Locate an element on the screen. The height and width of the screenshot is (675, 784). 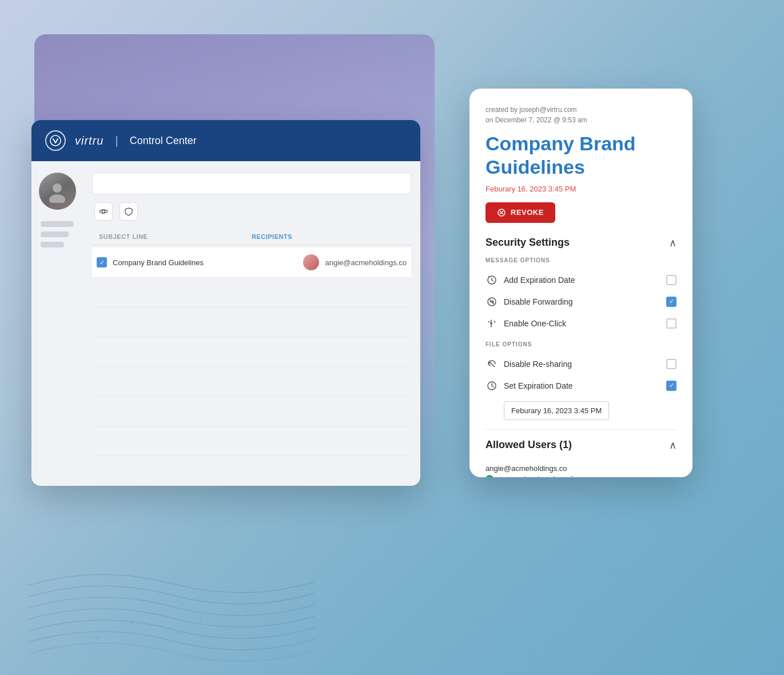
virtru-logo is located at coordinates (55, 141).